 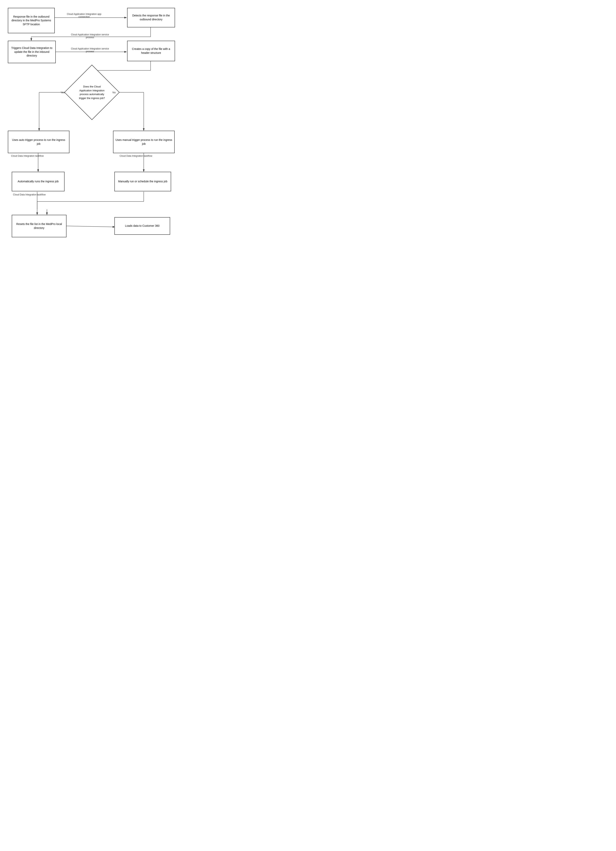 What do you see at coordinates (151, 18) in the screenshot?
I see `detects-response-box: Detects the response file in the outboun…` at bounding box center [151, 18].